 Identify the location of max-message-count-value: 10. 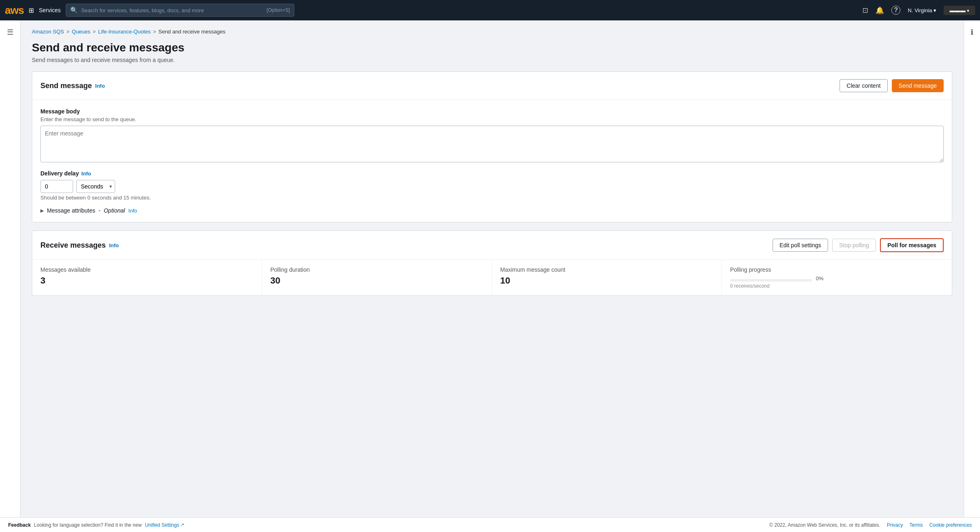
(607, 281).